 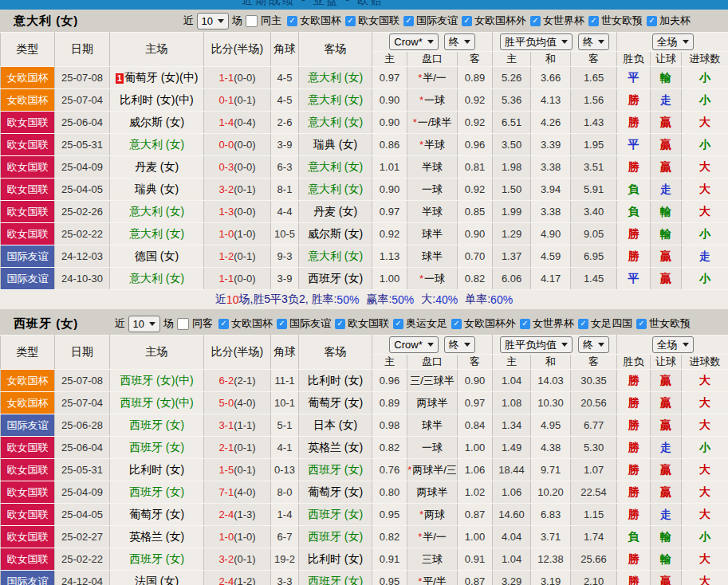 What do you see at coordinates (364, 559) in the screenshot?
I see `match-row: 欧女国联 25-02-22 西班牙 (女) 3-2(0-1) 19-2 比利时 …` at bounding box center [364, 559].